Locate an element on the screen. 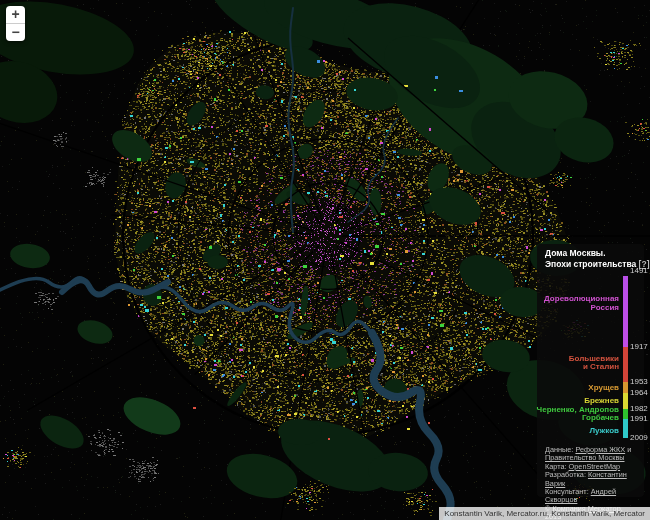 The height and width of the screenshot is (520, 650). year-label: 2009 is located at coordinates (639, 438).